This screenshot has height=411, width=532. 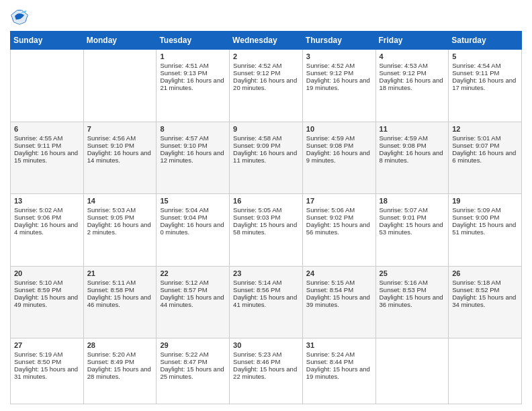 What do you see at coordinates (120, 373) in the screenshot?
I see `day-info: Daylight: 15 hours and 28 minutes.` at bounding box center [120, 373].